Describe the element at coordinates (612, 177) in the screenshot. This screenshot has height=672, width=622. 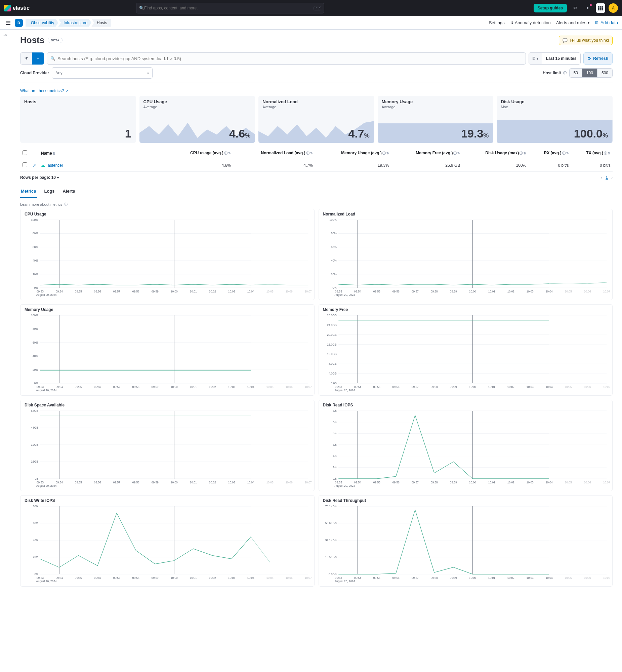
I see `page-next-icon: ›` at that location.